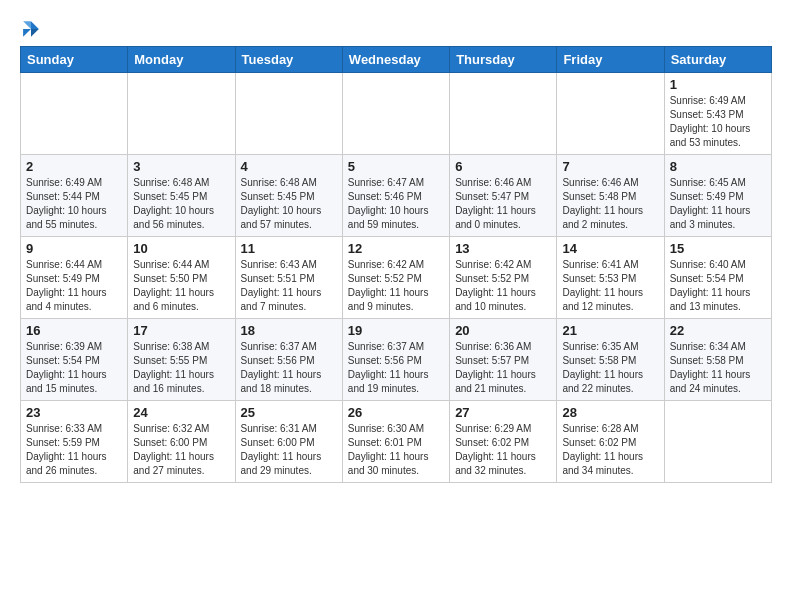  I want to click on day-info: Sunrise: 6:34 AM Sunset: 5:58 PM Dayligh…, so click(718, 368).